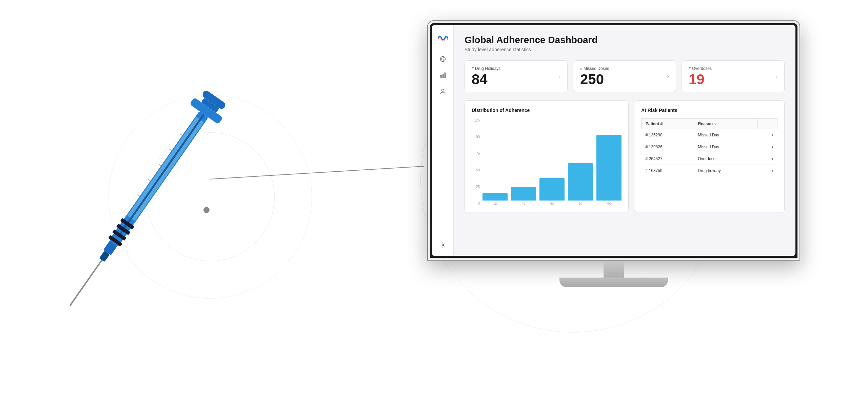  What do you see at coordinates (733, 76) in the screenshot?
I see `stat-card-overdoses: # Overdoses 19 ›` at bounding box center [733, 76].